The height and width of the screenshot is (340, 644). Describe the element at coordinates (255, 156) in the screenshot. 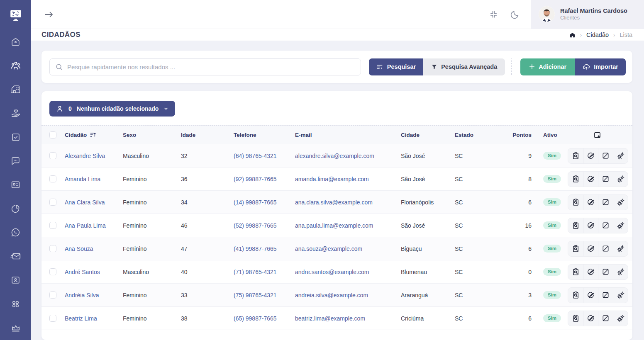

I see `citizen-phone-link: (64) 98765-4321` at that location.